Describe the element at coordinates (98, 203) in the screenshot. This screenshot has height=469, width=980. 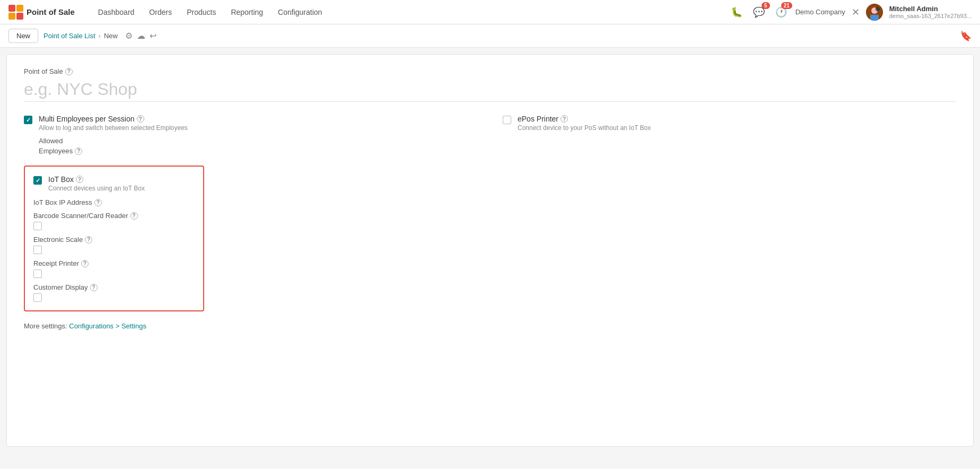
I see `iot-ip-help: ?` at that location.